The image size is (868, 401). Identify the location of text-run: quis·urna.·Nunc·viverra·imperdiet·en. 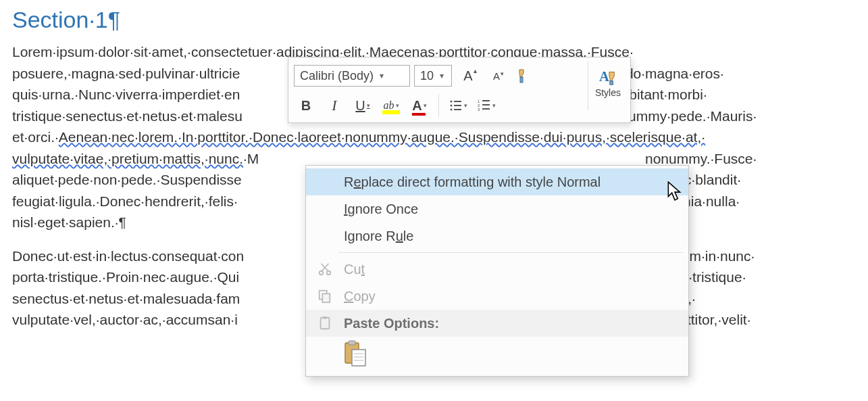
(126, 95).